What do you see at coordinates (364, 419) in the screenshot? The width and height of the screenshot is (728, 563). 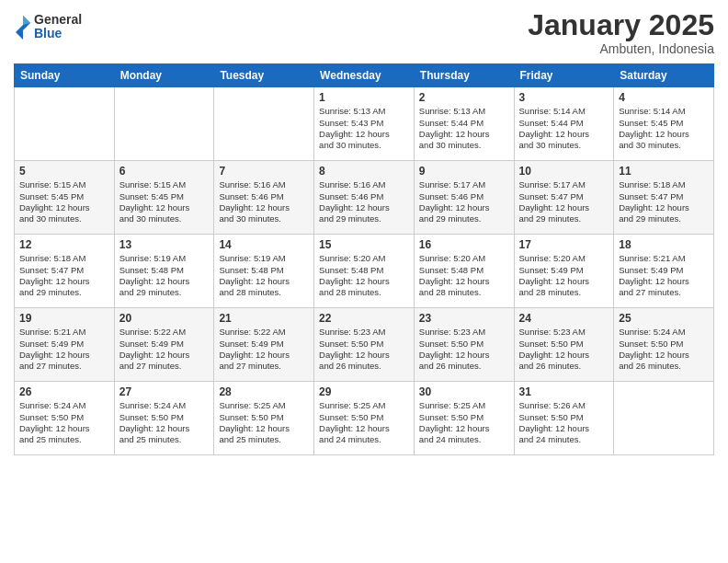 I see `calendar-cell: 29Sunrise: 5:25 AM Sunset: 5:50 PM Dayli…` at bounding box center [364, 419].